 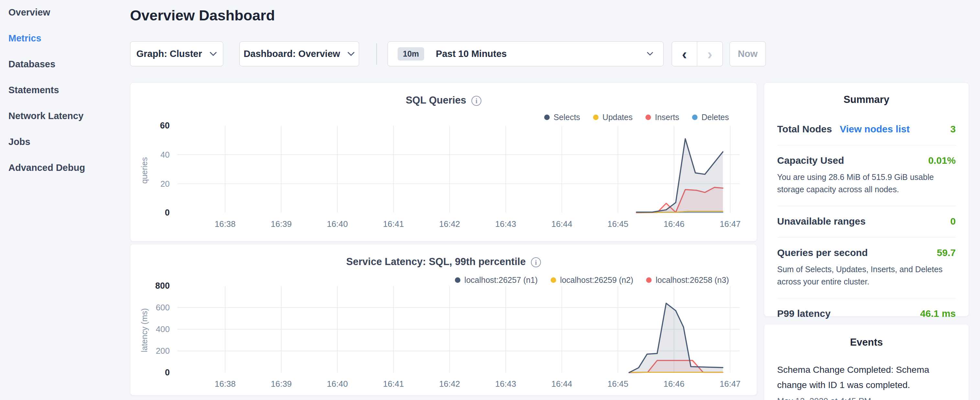 What do you see at coordinates (165, 126) in the screenshot?
I see `svg-text: 60` at bounding box center [165, 126].